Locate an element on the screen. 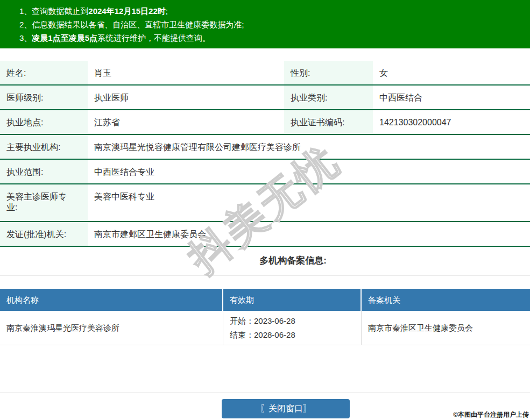 The height and width of the screenshot is (420, 530). practice-location-label: 执业地点: is located at coordinates (44, 122).